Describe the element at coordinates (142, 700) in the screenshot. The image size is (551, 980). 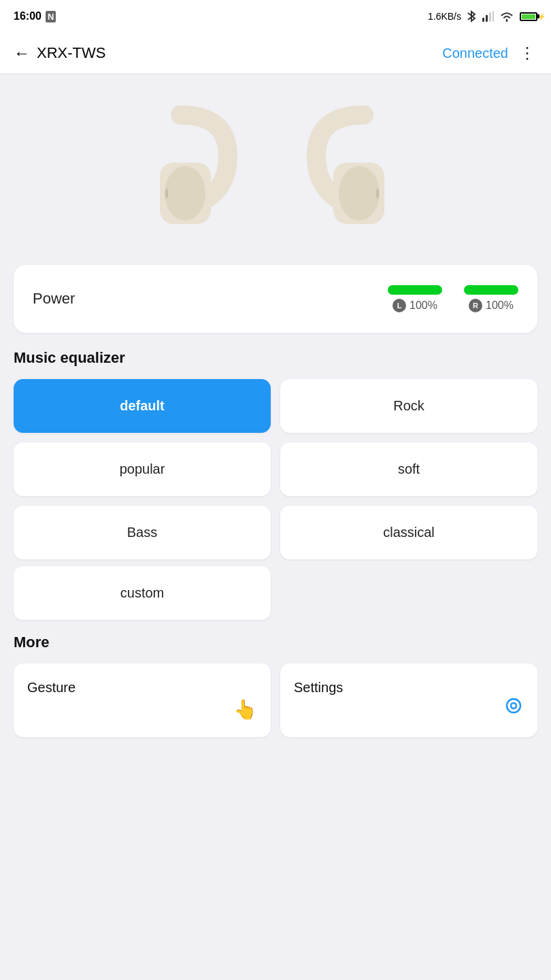
I see `gesture-card: Gesture 👆` at that location.